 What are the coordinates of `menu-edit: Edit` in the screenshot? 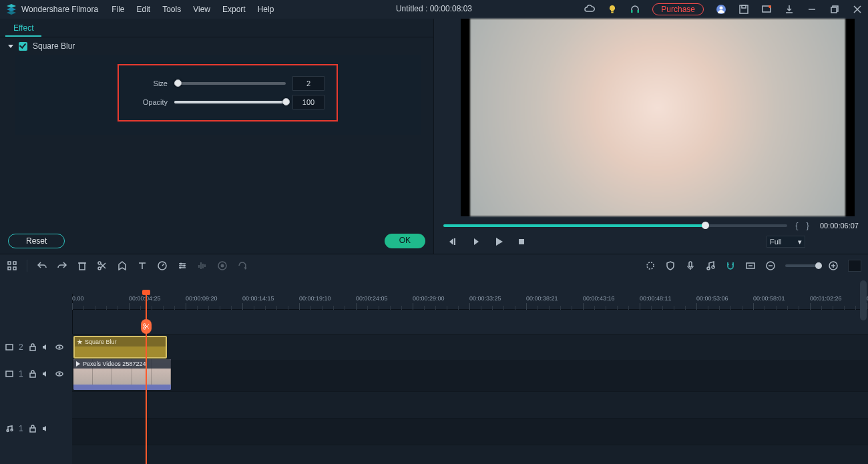 It's located at (144, 9).